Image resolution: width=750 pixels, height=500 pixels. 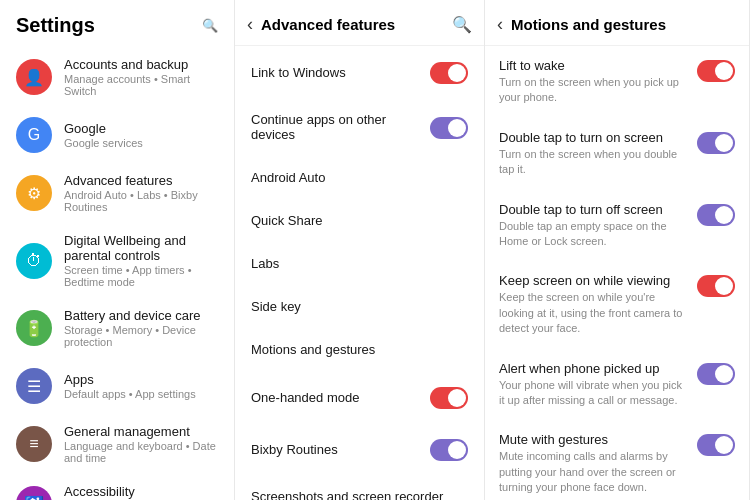 What do you see at coordinates (276, 306) in the screenshot?
I see `side-key-label: Side key` at bounding box center [276, 306].